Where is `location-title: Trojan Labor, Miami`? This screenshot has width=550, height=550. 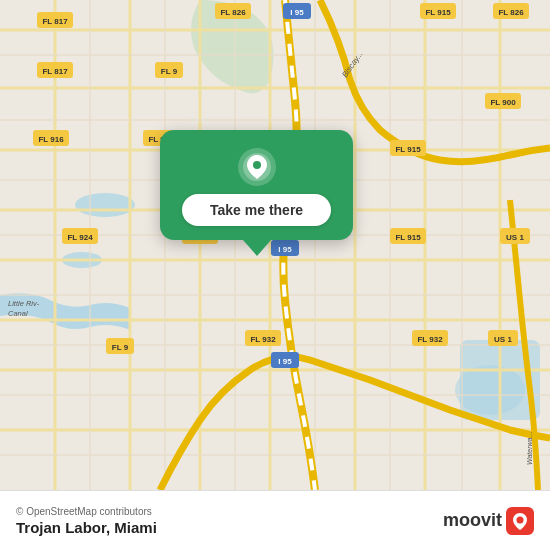
location-title: Trojan Labor, Miami is located at coordinates (86, 528).